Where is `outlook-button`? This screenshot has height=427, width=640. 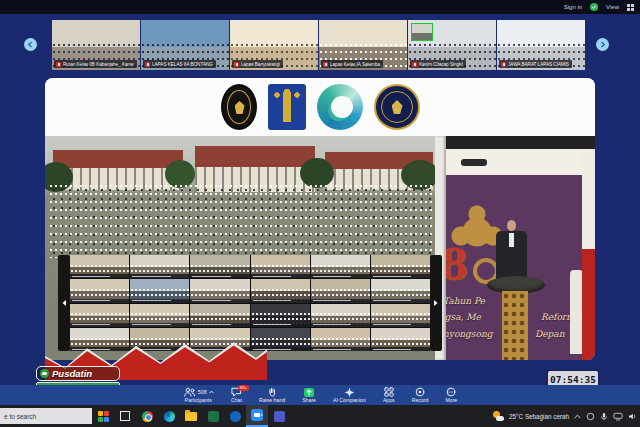 outlook-button is located at coordinates (235, 416).